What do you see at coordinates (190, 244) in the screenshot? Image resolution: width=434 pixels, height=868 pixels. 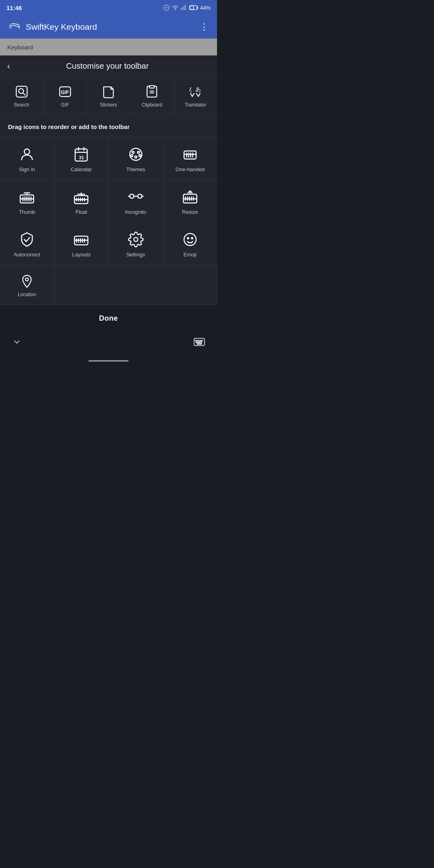 I see `grid-item-emoji: Emoji` at bounding box center [190, 244].